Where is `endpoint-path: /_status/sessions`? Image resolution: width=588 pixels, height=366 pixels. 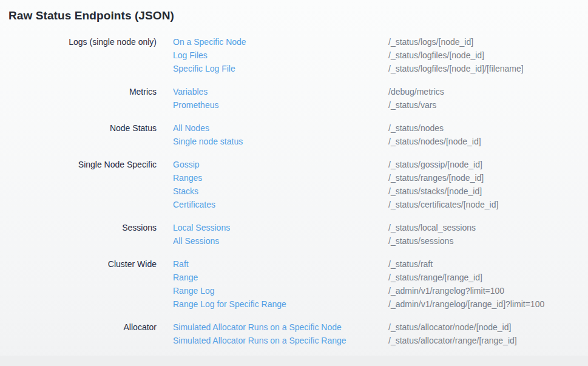
endpoint-path: /_status/sessions is located at coordinates (421, 241).